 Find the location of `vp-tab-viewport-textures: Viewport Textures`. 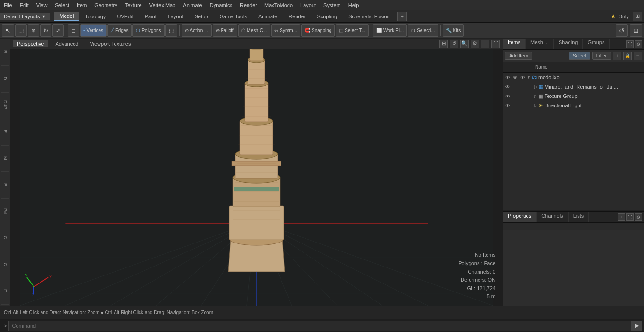

vp-tab-viewport-textures: Viewport Textures is located at coordinates (110, 44).